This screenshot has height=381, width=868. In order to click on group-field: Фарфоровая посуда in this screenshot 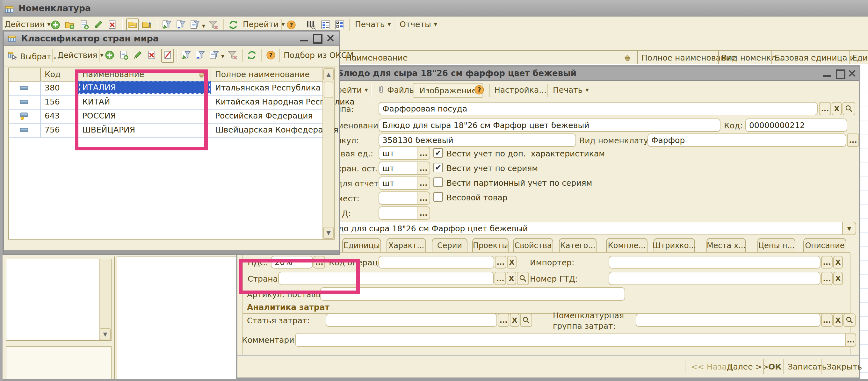, I will do `click(598, 108)`.